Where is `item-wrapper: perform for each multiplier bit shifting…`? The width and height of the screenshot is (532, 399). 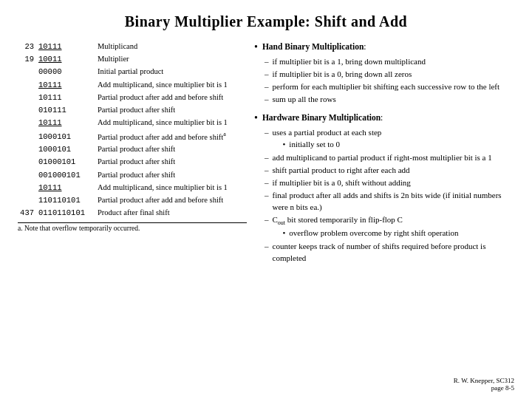 item-wrapper: perform for each multiplier bit shifting… is located at coordinates (386, 87).